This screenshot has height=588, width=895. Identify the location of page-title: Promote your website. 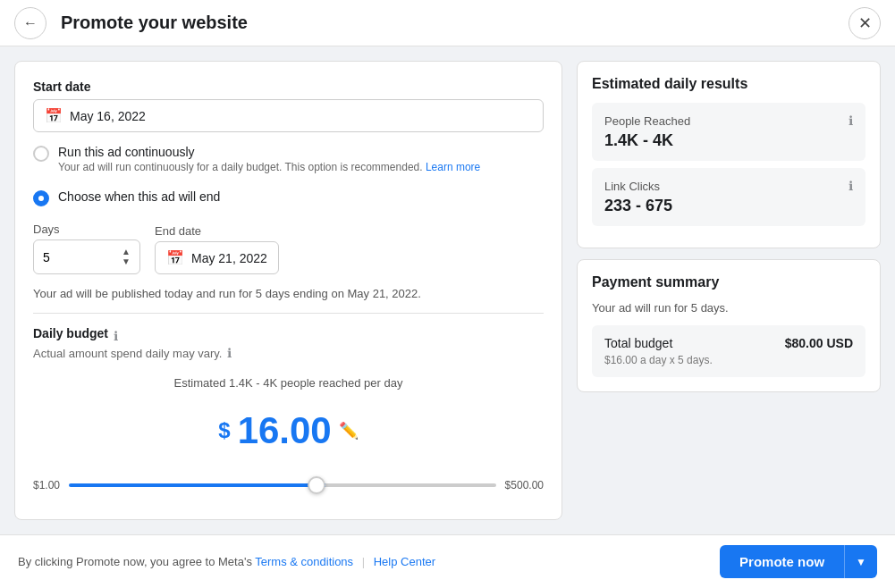
(454, 23).